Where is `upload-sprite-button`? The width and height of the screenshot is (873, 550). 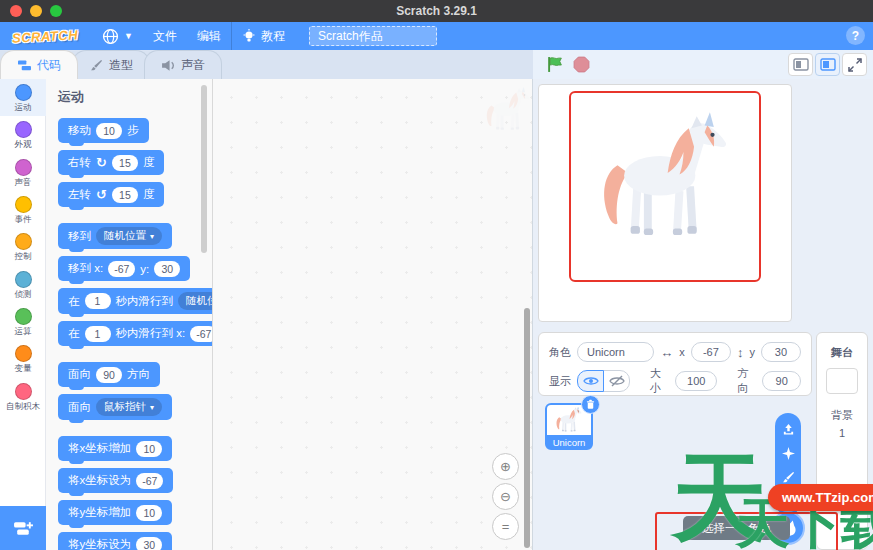
upload-sprite-button is located at coordinates (788, 430).